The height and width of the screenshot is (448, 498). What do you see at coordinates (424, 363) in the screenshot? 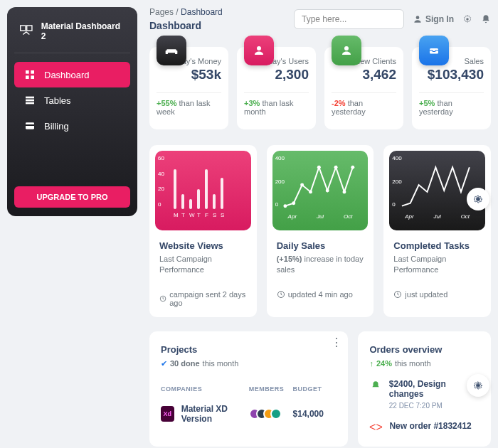
I see `orders-sub: ↑24% this month` at bounding box center [424, 363].